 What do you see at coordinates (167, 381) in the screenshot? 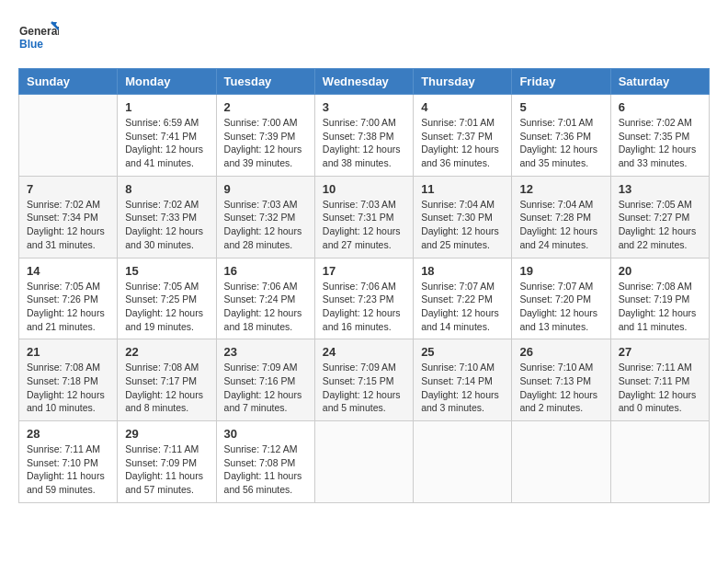
I see `calendar-cell: 22Sunrise: 7:08 AMSunset: 7:17 PMDayligh…` at bounding box center [167, 381].